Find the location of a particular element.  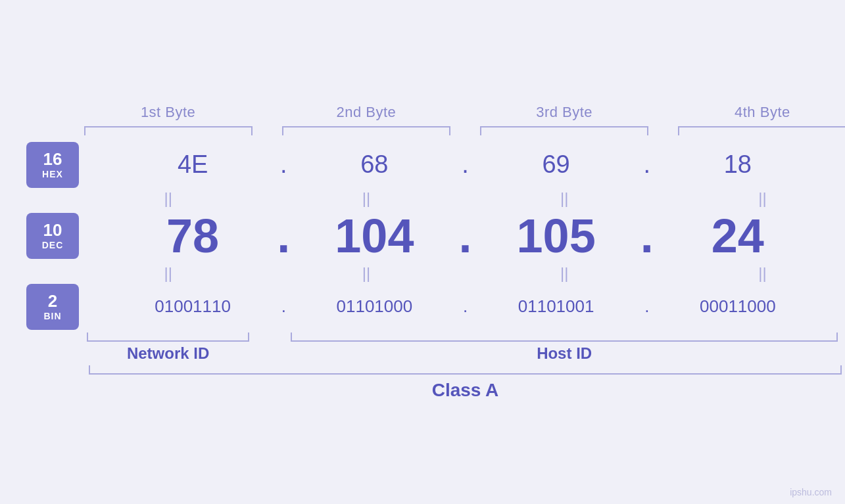

bin-row: 2 BIN 01001110 . 01101000 . 01101001 . 0… is located at coordinates (422, 307).